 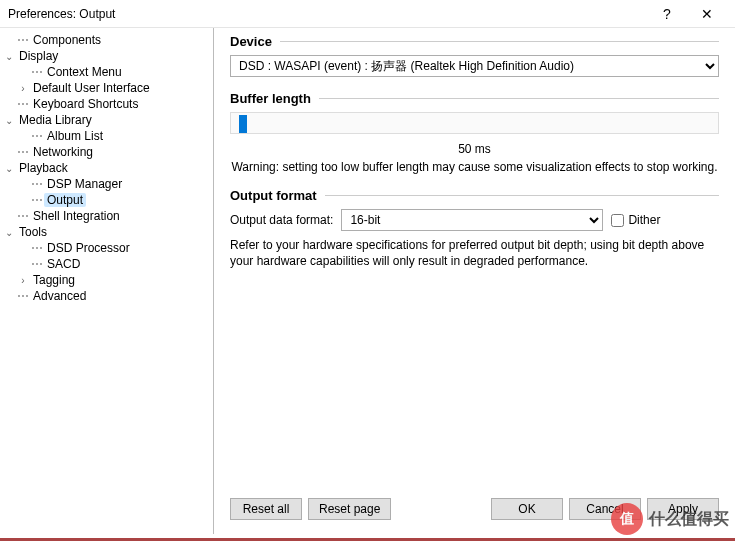 I want to click on device-select: DSD : WASAPI (event) : 扬声器 (Realtek High…, so click(x=474, y=66).